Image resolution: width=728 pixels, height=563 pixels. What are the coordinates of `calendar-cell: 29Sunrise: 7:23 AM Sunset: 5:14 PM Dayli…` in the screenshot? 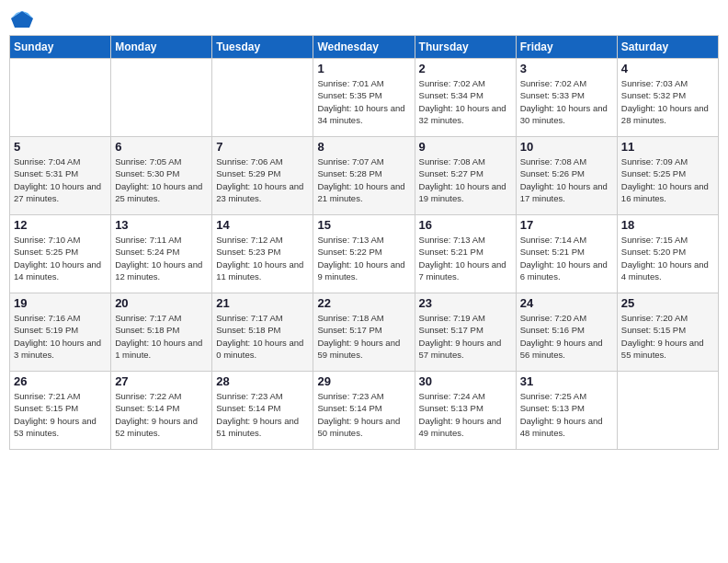 It's located at (364, 410).